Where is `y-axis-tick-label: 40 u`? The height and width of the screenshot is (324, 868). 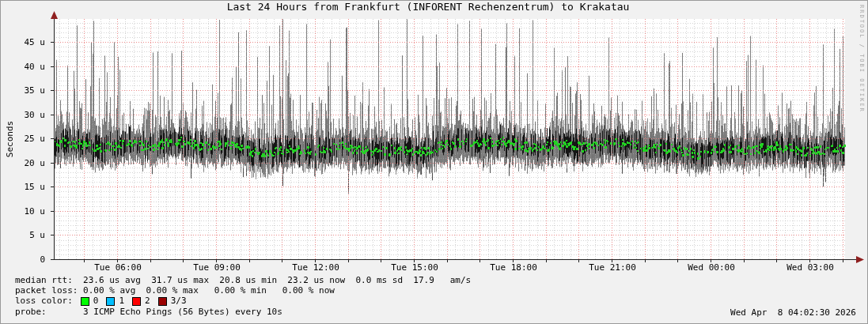 y-axis-tick-label: 40 u is located at coordinates (28, 67).